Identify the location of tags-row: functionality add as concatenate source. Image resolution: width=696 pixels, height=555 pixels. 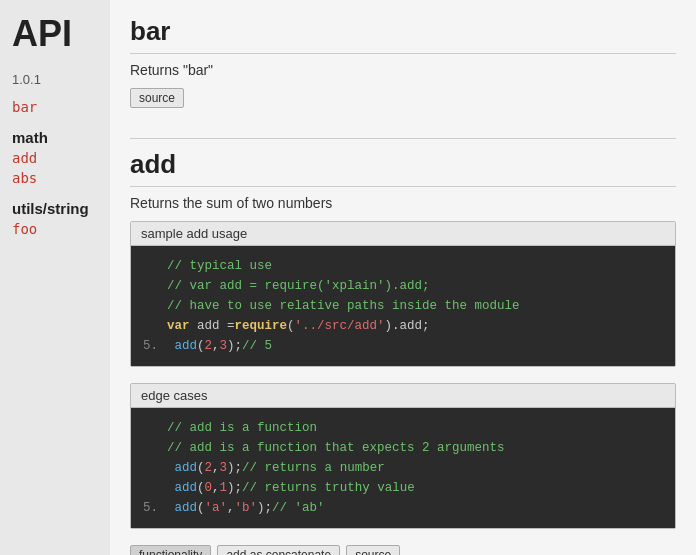
(403, 550).